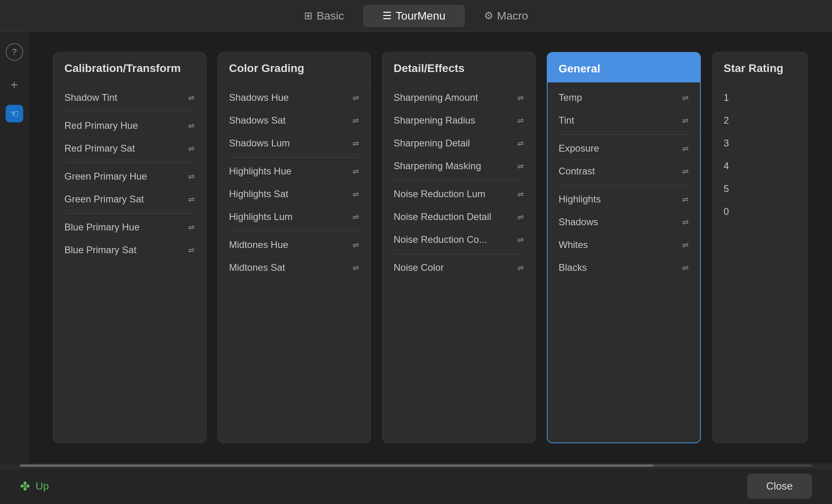 The height and width of the screenshot is (504, 832). What do you see at coordinates (421, 16) in the screenshot?
I see `tab-tourmenu-label: TourMenu` at bounding box center [421, 16].